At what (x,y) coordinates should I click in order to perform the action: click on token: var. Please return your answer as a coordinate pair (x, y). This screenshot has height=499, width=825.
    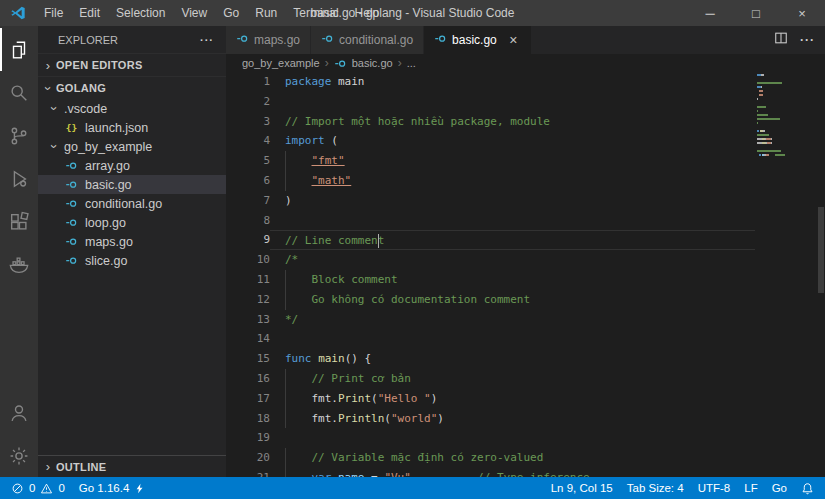
    Looking at the image, I should click on (322, 474).